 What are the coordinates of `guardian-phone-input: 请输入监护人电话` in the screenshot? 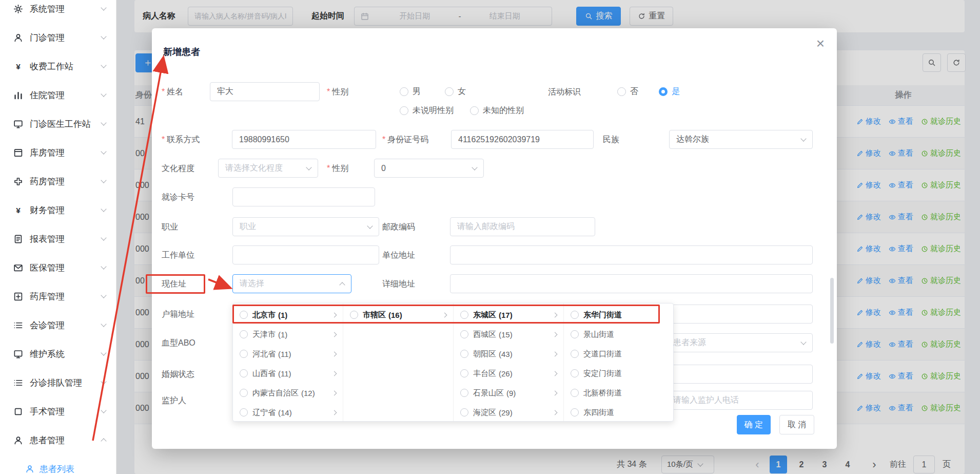 It's located at (739, 401).